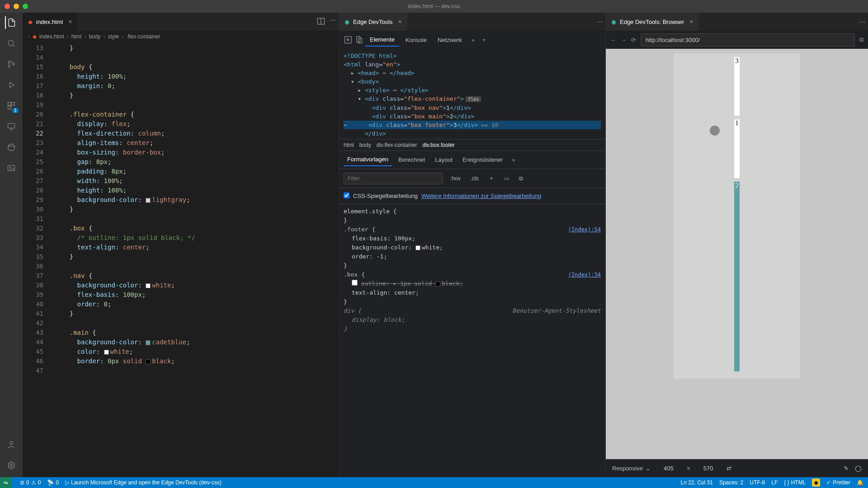 This screenshot has height=488, width=868. What do you see at coordinates (715, 131) in the screenshot?
I see `cursor-indicator` at bounding box center [715, 131].